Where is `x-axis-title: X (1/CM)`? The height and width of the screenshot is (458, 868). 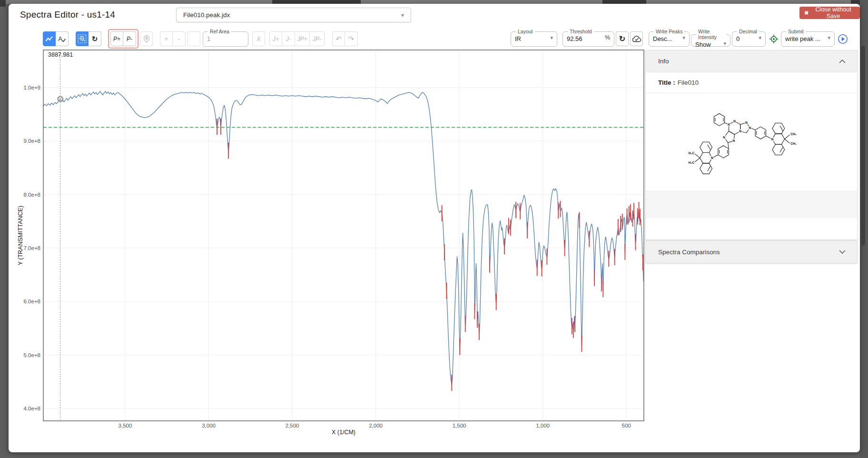
x-axis-title: X (1/CM) is located at coordinates (344, 432).